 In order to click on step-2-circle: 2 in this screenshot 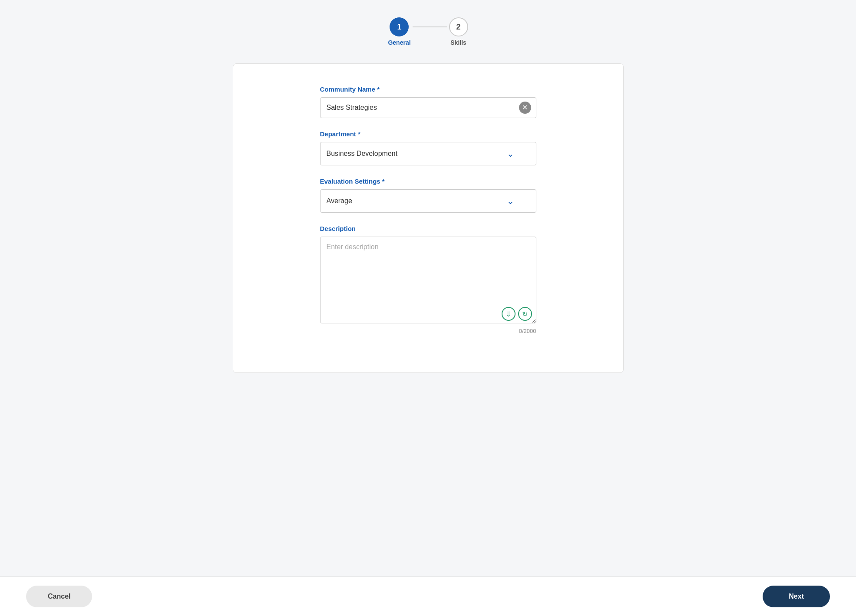, I will do `click(459, 27)`.